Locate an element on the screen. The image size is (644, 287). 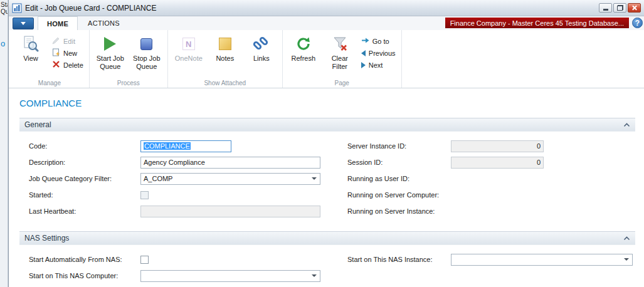
running-on-server-instance-label: Running on Server Instance: is located at coordinates (399, 211).